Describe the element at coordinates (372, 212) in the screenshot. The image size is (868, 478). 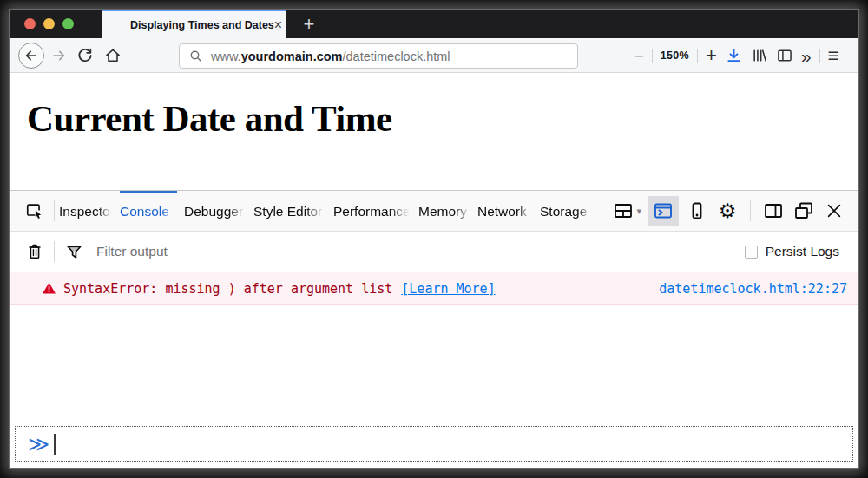
I see `tab-label: Performance` at that location.